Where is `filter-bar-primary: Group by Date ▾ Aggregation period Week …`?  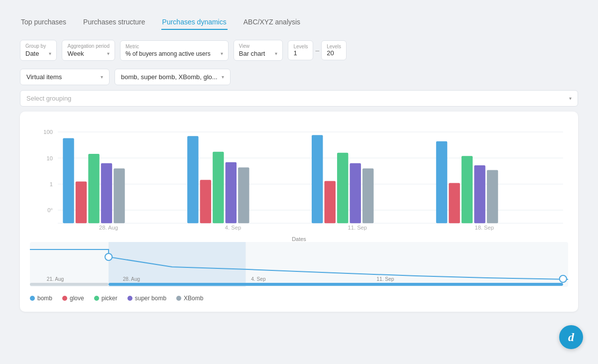
filter-bar-primary: Group by Date ▾ Aggregation period Week … is located at coordinates (299, 50).